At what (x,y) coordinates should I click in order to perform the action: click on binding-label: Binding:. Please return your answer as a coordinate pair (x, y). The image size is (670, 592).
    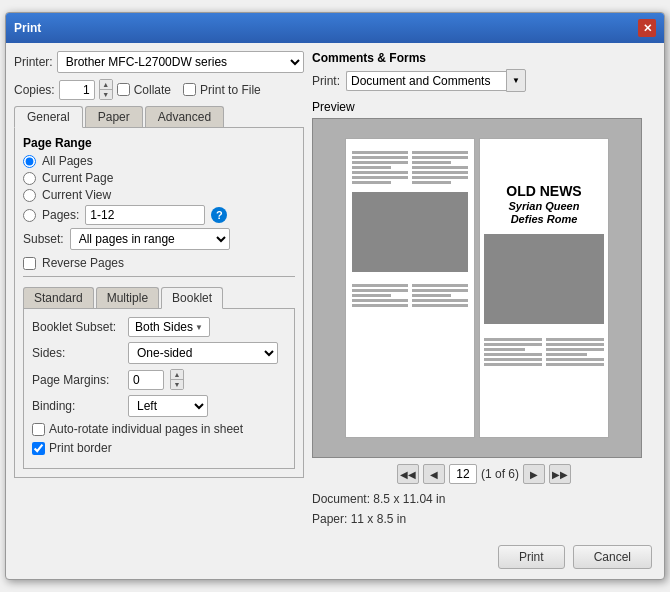
    Looking at the image, I should click on (77, 406).